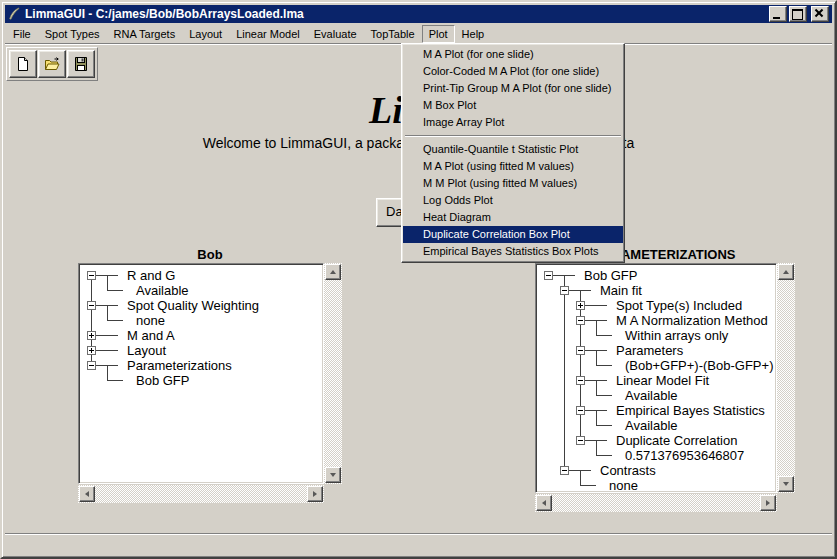 The height and width of the screenshot is (559, 837). Describe the element at coordinates (204, 350) in the screenshot. I see `tree-node-layout: Layout` at that location.